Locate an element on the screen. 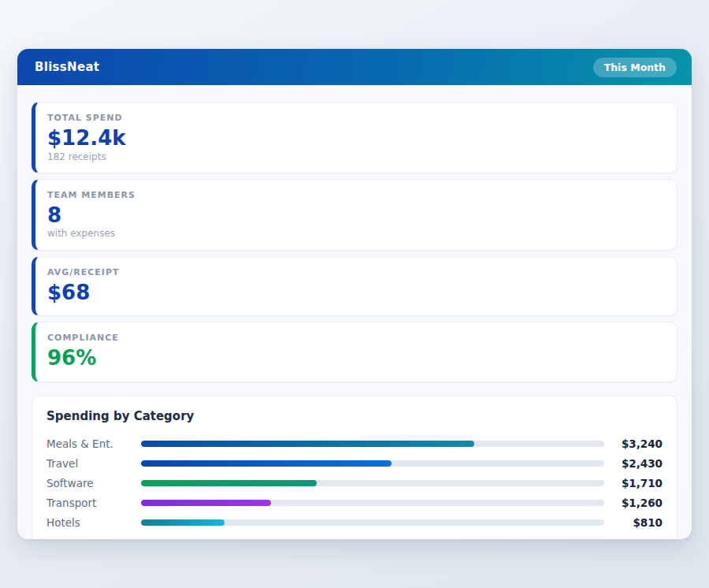 The image size is (709, 588). stat-card-team-members: TEAM MEMBERS 8 with expenses is located at coordinates (354, 214).